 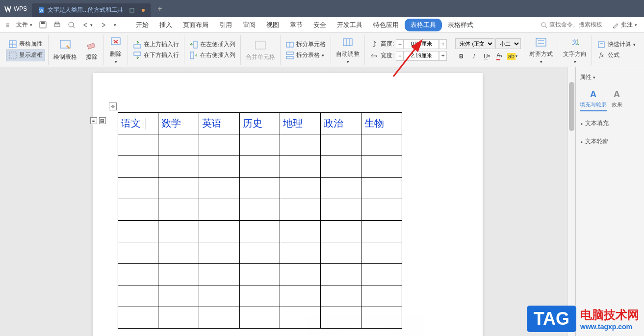 I want to click on annotate-button: 批注▾, so click(x=625, y=25).